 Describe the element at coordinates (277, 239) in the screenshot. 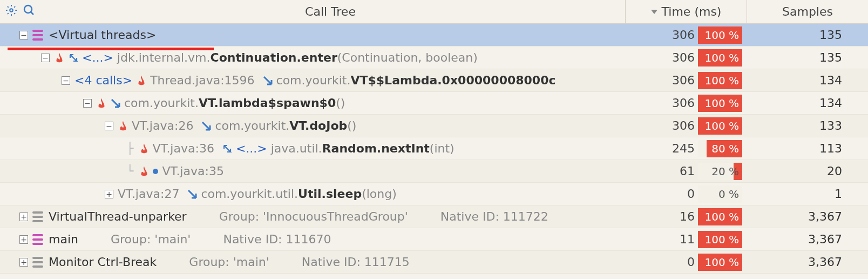

I see `native-id: Native ID: 111670` at that location.